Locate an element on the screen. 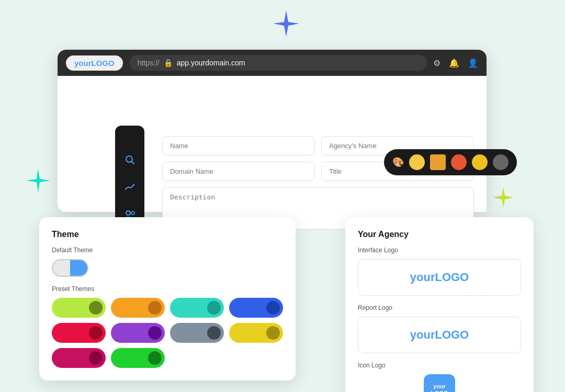 This screenshot has width=565, height=392. toggle-knob is located at coordinates (80, 268).